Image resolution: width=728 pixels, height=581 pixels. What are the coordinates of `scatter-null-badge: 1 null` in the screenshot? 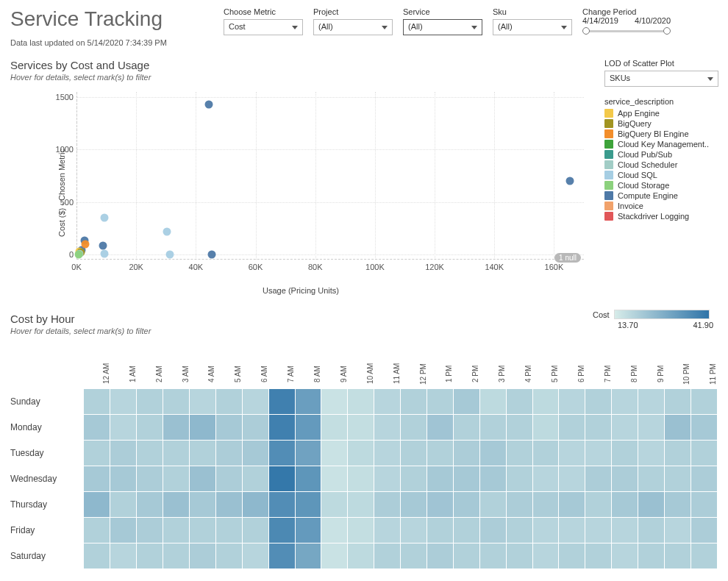 It's located at (568, 257).